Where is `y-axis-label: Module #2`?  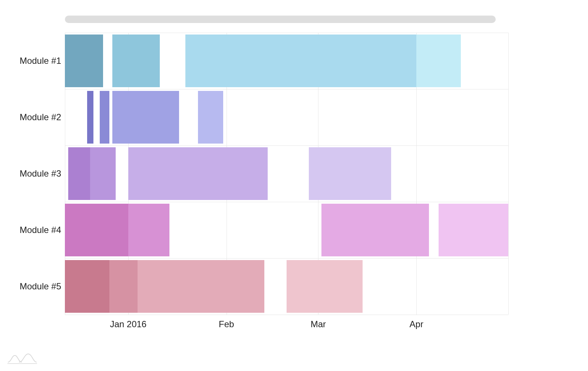
y-axis-label: Module #2 is located at coordinates (30, 117).